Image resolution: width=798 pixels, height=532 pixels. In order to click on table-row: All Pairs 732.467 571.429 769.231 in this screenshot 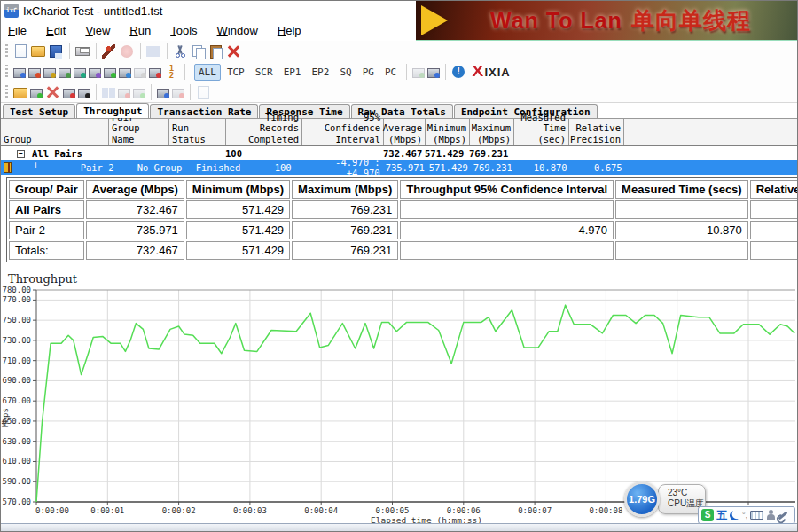, I will do `click(403, 209)`.